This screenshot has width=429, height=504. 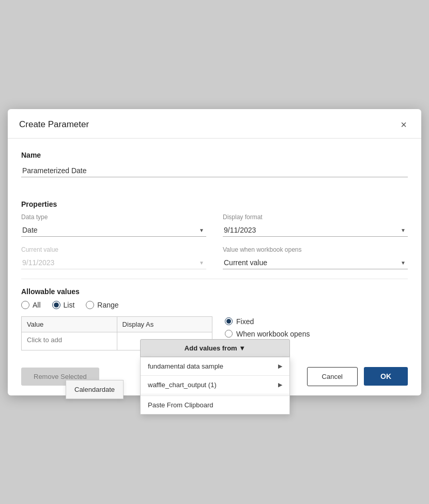 I want to click on allowable-all: All, so click(x=31, y=305).